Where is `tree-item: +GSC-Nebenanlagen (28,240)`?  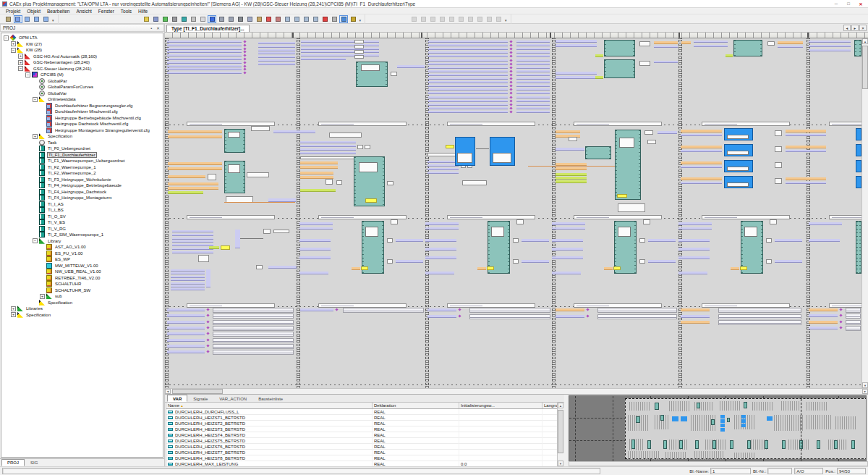 tree-item: +GSC-Nebenanlagen (28,240) is located at coordinates (82, 62).